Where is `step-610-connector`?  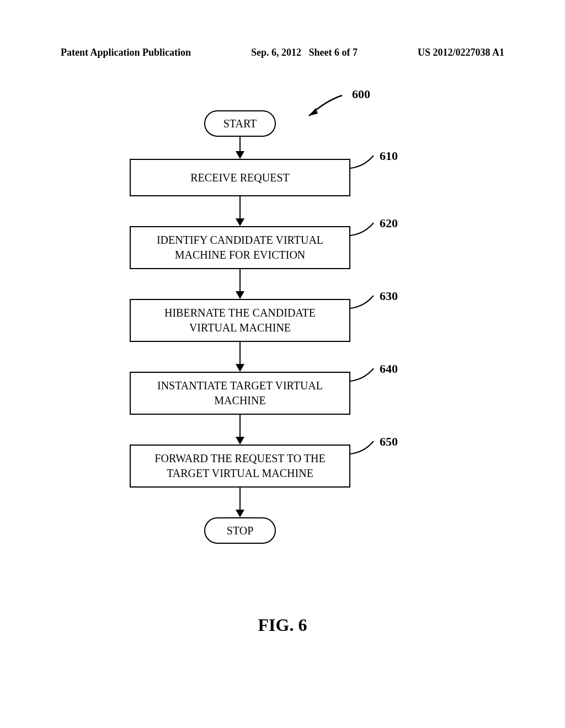 step-610-connector is located at coordinates (364, 164).